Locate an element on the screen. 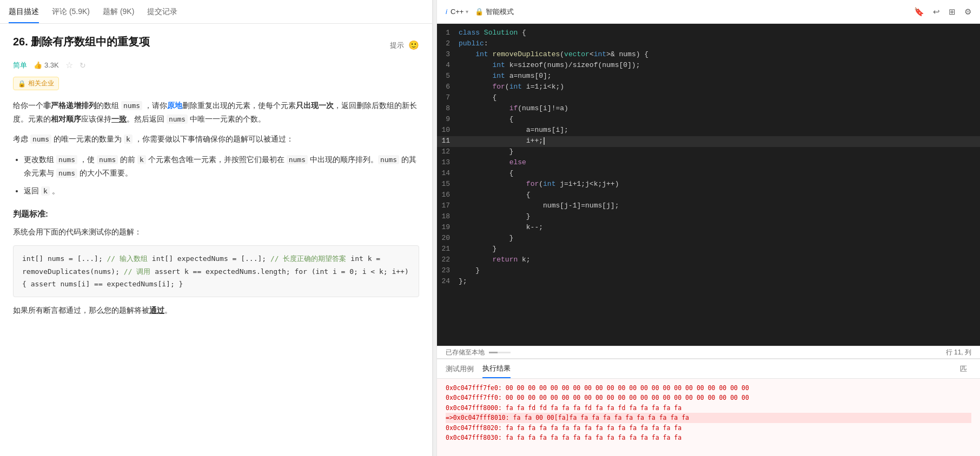  code-line-22: 22 return k; is located at coordinates (708, 260).